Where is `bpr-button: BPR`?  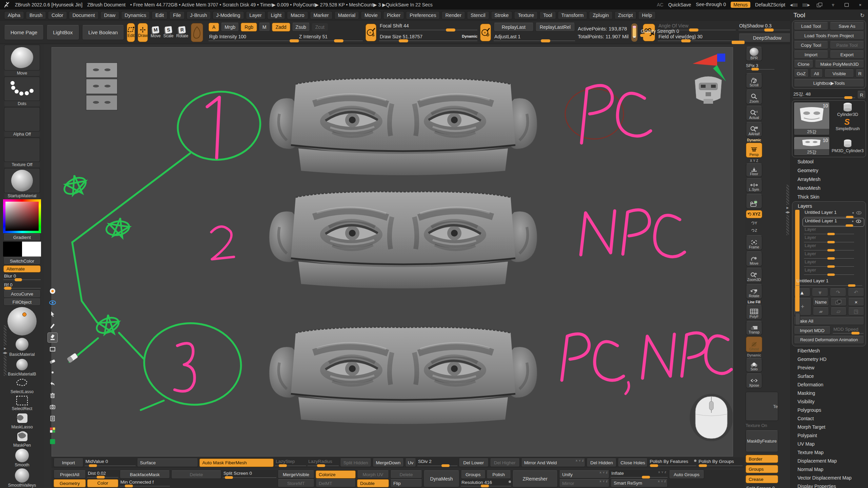
bpr-button: BPR is located at coordinates (754, 54).